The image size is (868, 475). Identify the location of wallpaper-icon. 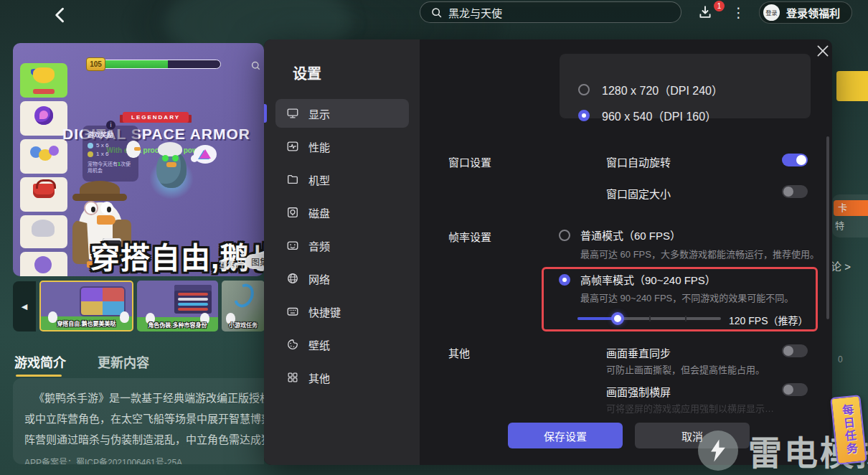
(293, 344).